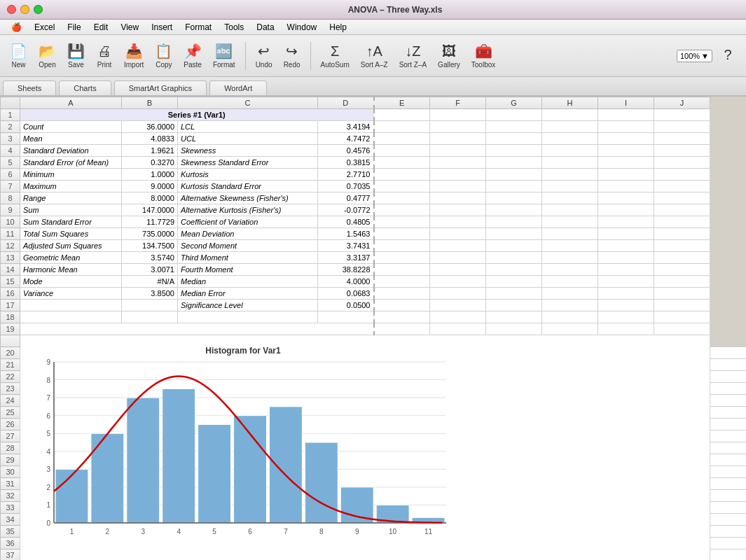 This screenshot has height=560, width=746. What do you see at coordinates (74, 27) in the screenshot?
I see `menu-item-file: File` at bounding box center [74, 27].